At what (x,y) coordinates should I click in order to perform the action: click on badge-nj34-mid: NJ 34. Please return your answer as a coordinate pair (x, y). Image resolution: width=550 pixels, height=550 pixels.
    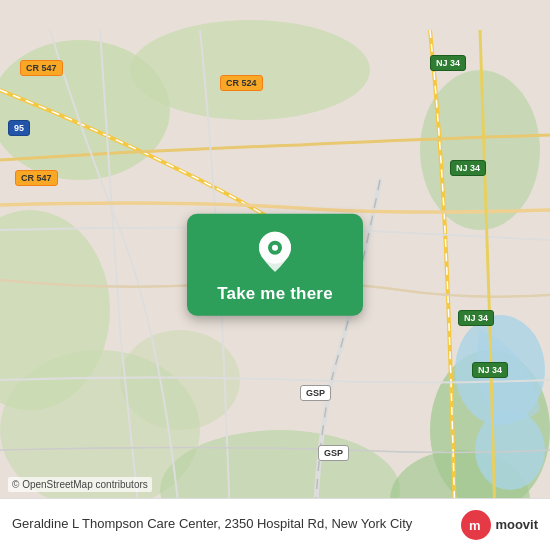
    Looking at the image, I should click on (468, 168).